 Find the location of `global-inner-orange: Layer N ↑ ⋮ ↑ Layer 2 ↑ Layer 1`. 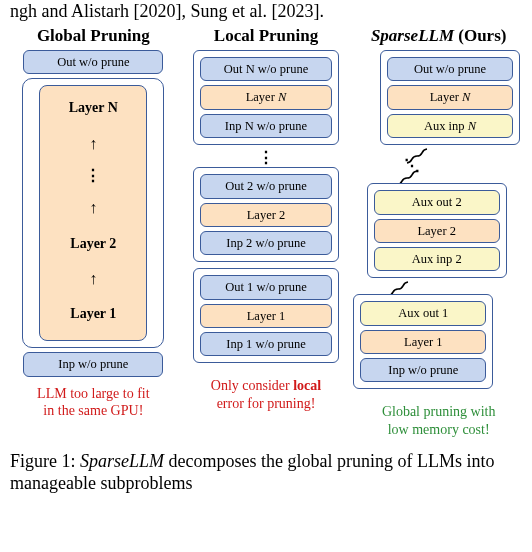

global-inner-orange: Layer N ↑ ⋮ ↑ Layer 2 ↑ Layer 1 is located at coordinates (93, 213).